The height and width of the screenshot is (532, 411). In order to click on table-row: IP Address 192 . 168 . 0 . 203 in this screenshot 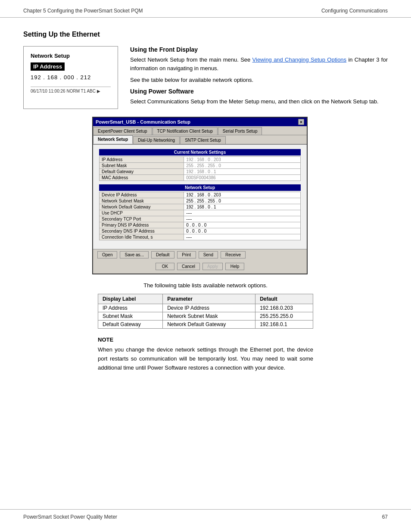, I will do `click(200, 160)`.